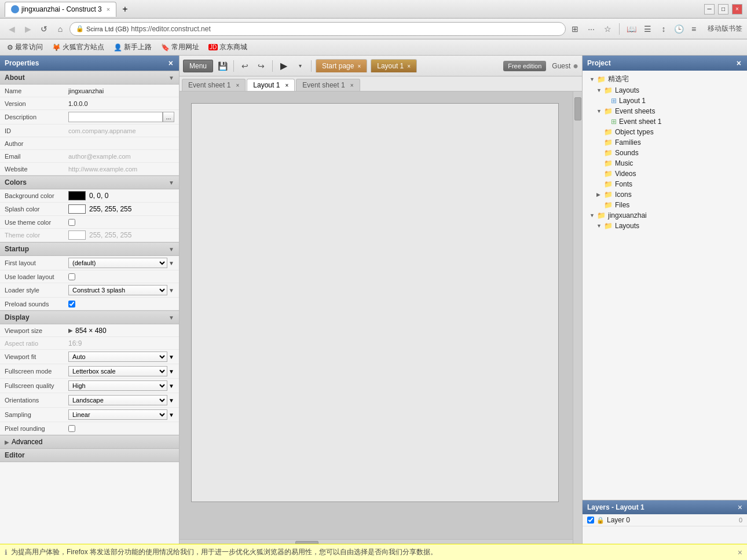 The image size is (747, 560). Describe the element at coordinates (284, 66) in the screenshot. I see `play-btn: ▶` at that location.